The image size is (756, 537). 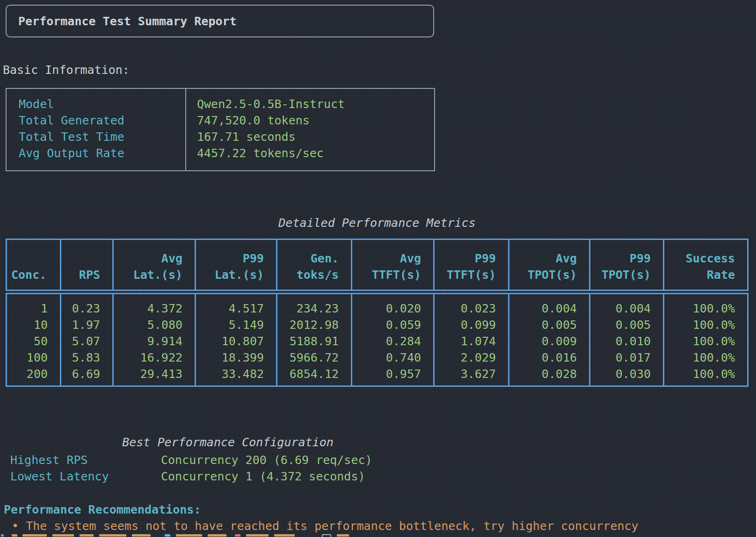 I want to click on metric-value: 0.028, so click(x=549, y=374).